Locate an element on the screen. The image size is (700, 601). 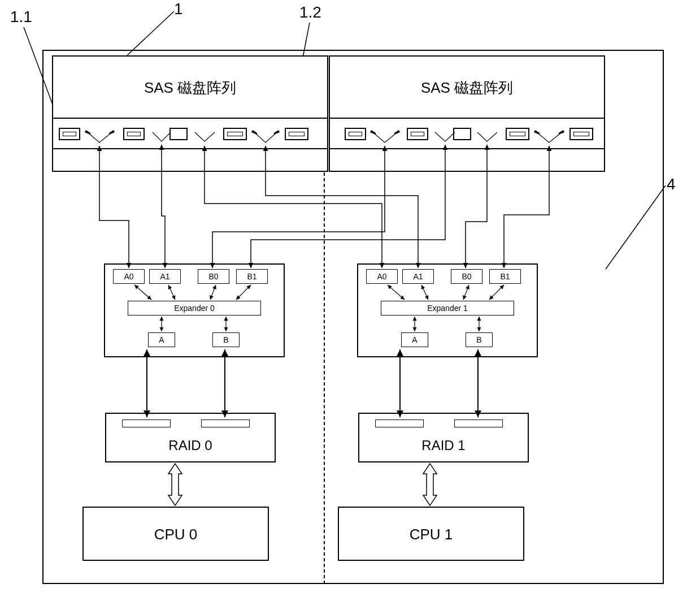
exp-l-b1: B1 is located at coordinates (252, 276).